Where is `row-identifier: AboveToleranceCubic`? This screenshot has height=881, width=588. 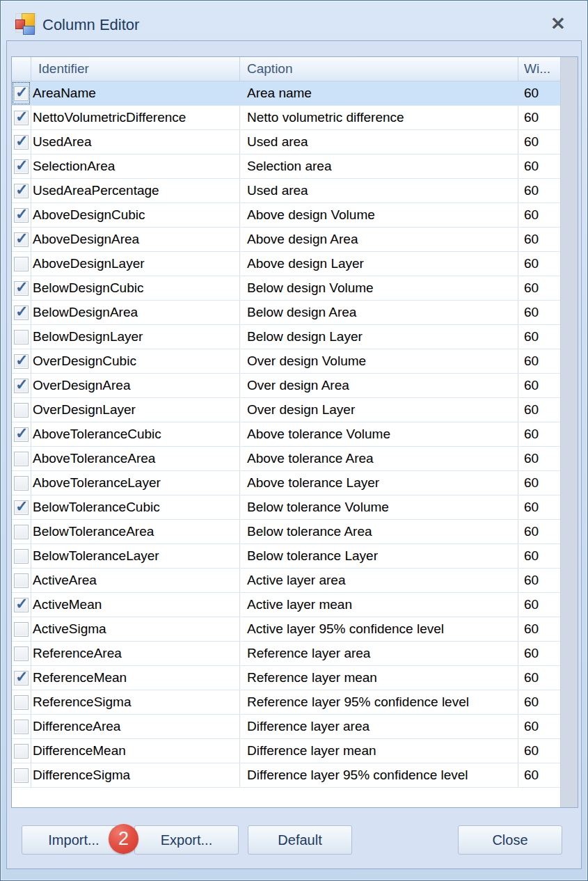
row-identifier: AboveToleranceCubic is located at coordinates (136, 434).